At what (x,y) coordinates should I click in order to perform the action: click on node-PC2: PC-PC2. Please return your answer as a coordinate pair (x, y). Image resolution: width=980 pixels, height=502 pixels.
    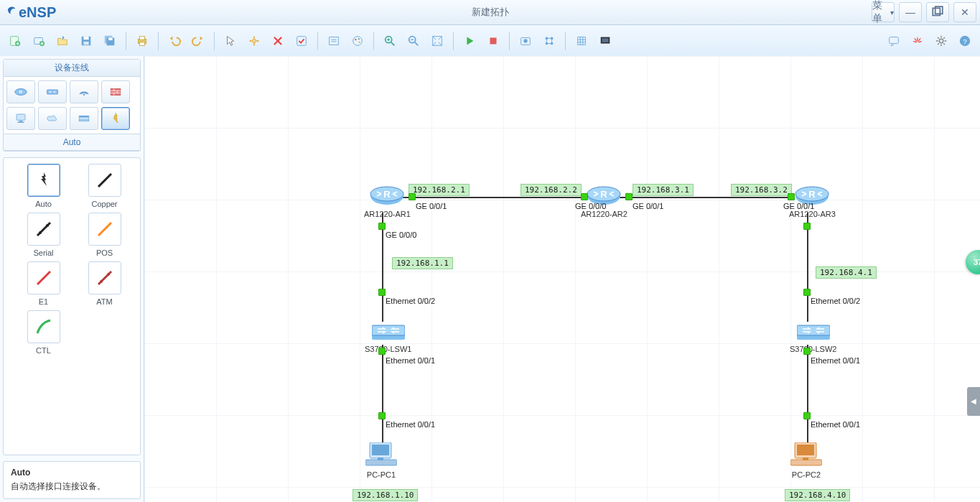
    Looking at the image, I should click on (806, 461).